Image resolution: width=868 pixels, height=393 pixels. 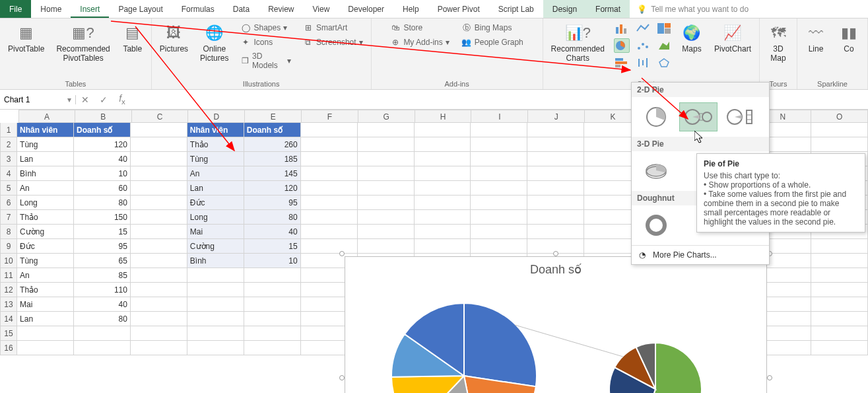 I want to click on cell: 145, so click(x=273, y=174).